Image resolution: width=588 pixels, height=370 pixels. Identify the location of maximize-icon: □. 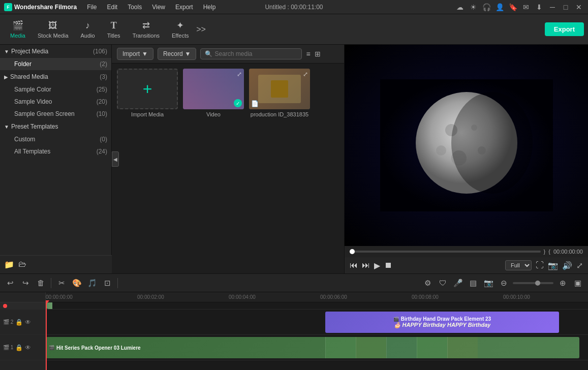
(566, 7).